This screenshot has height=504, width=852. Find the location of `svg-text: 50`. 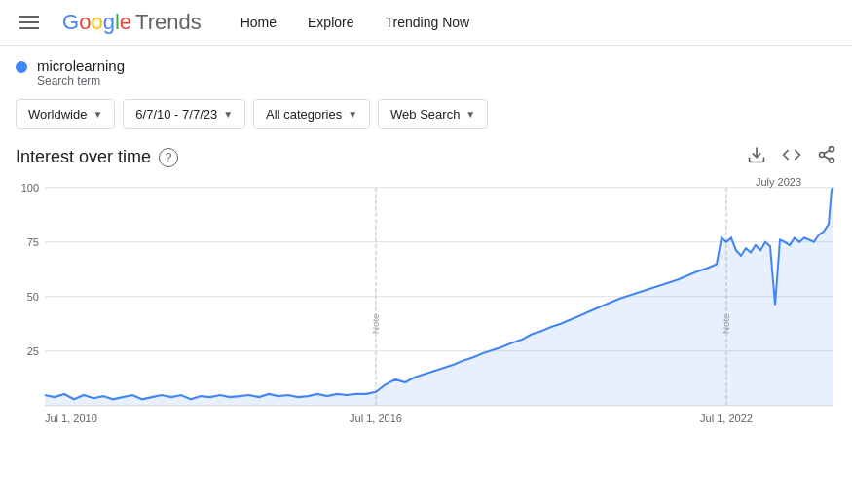

svg-text: 50 is located at coordinates (33, 297).